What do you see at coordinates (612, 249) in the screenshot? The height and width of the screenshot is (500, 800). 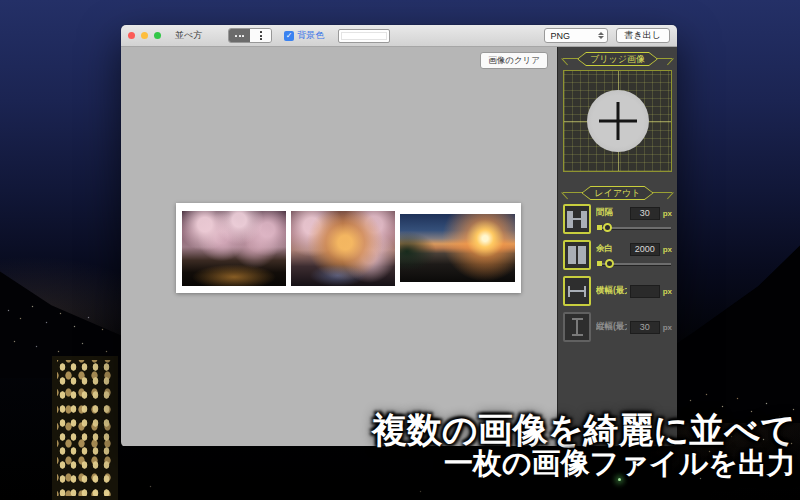 I see `margin-label: 余白` at bounding box center [612, 249].